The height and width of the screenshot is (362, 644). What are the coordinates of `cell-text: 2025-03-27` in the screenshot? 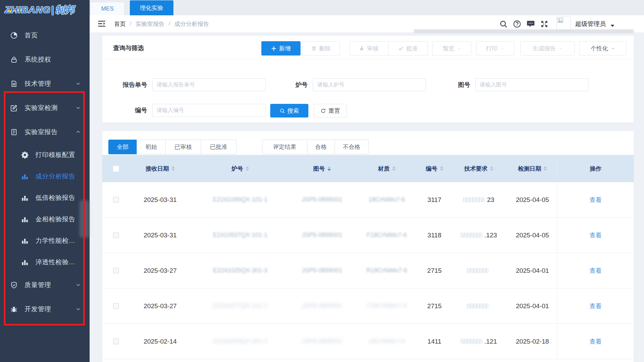 It's located at (160, 271).